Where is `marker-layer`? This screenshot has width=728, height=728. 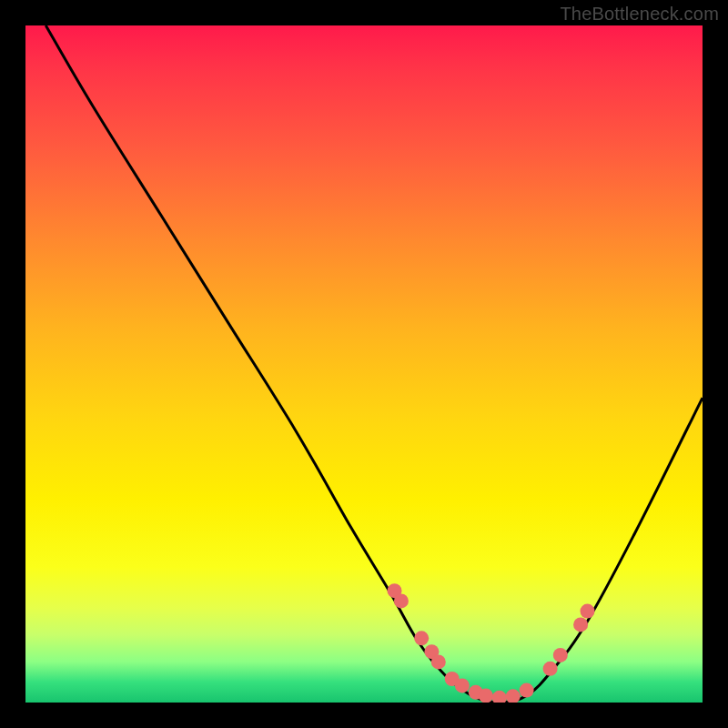
marker-layer is located at coordinates (491, 642).